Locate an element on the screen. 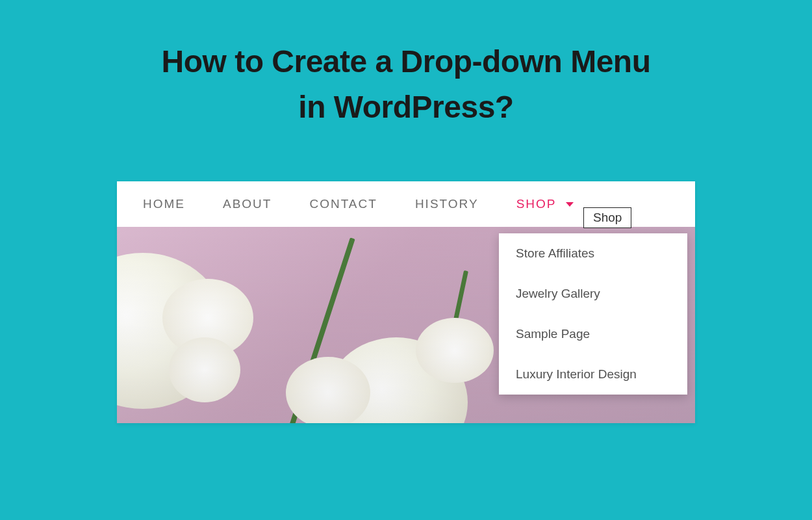 This screenshot has height=520, width=812. caret-down-icon is located at coordinates (570, 204).